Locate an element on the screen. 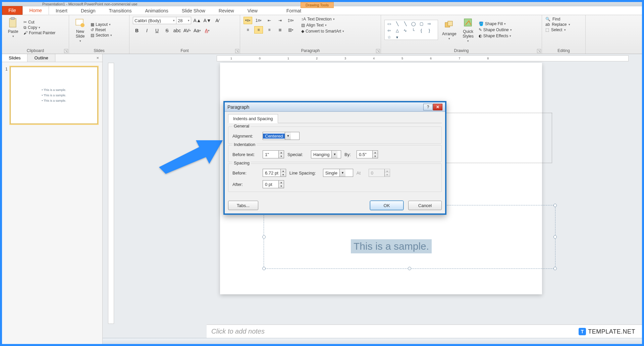  format-painter-button: 🖌Format Painter is located at coordinates (40, 33).